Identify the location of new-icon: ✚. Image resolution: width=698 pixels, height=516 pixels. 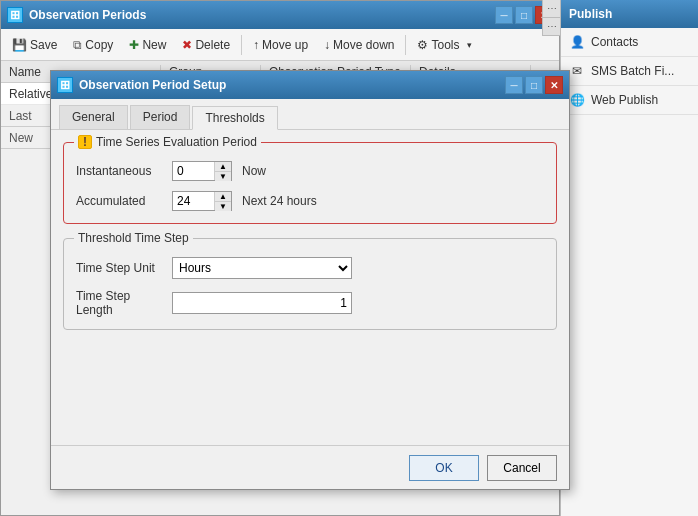
(134, 45).